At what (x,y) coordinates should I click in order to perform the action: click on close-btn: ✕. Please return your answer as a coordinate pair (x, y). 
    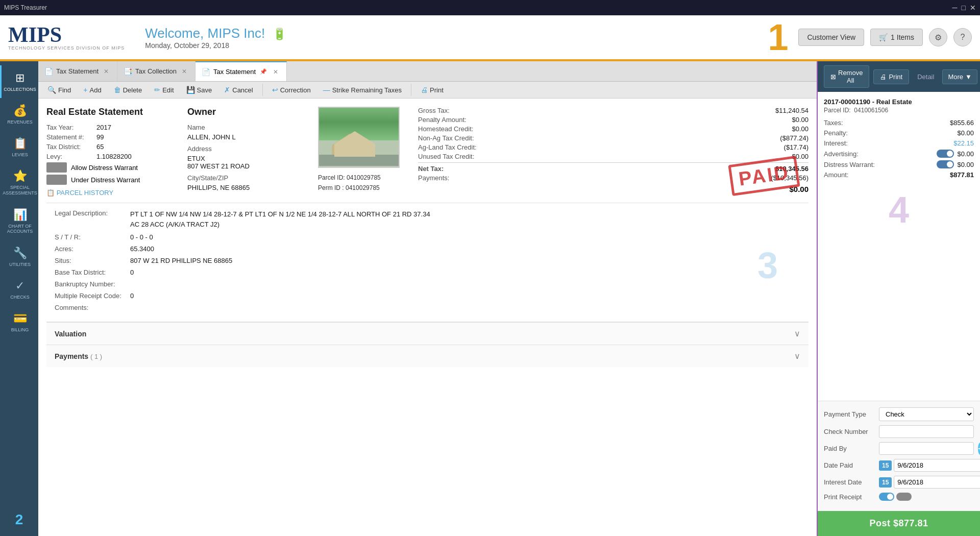
    Looking at the image, I should click on (973, 8).